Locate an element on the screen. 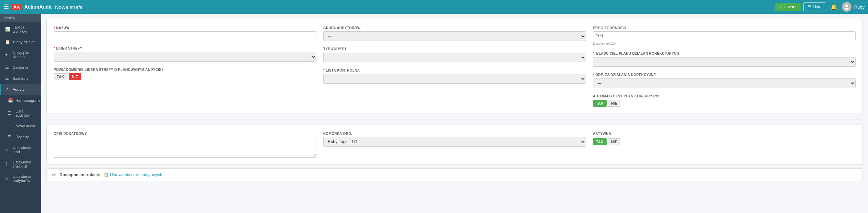  right-group: PRÓG ZGODNOŚCI Domyślnie 100 * WŁAŚCICIE… is located at coordinates (724, 66).